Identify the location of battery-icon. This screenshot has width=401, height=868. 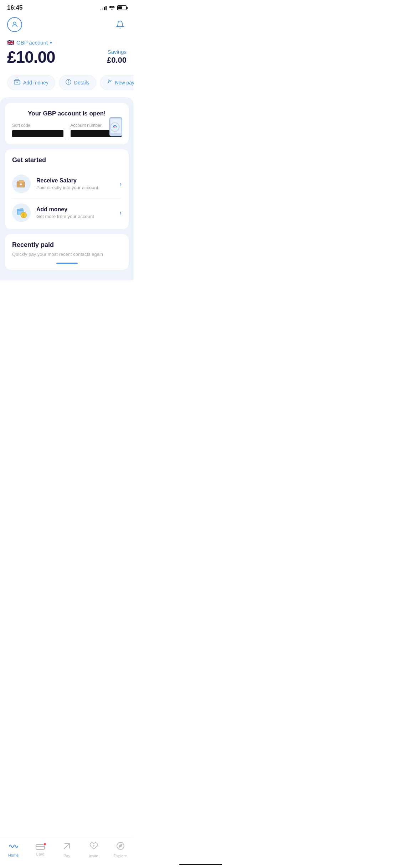
(122, 8).